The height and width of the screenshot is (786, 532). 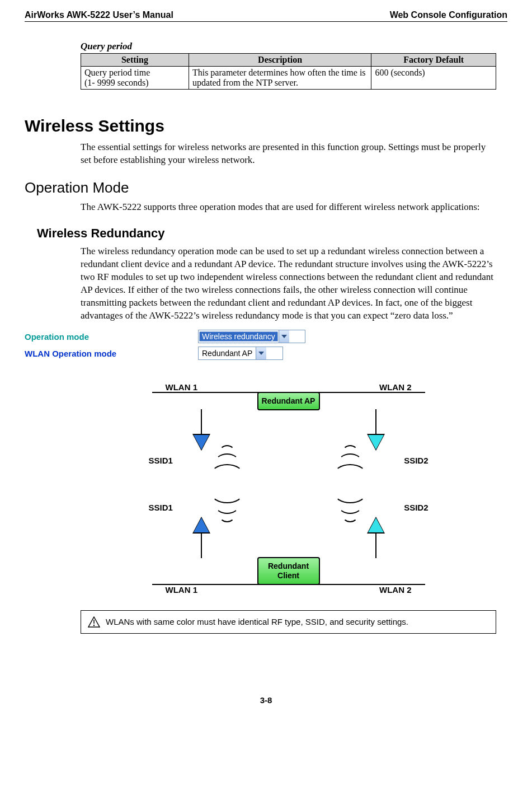 What do you see at coordinates (266, 126) in the screenshot?
I see `heading-wireless-settings: Wireless Settings` at bounding box center [266, 126].